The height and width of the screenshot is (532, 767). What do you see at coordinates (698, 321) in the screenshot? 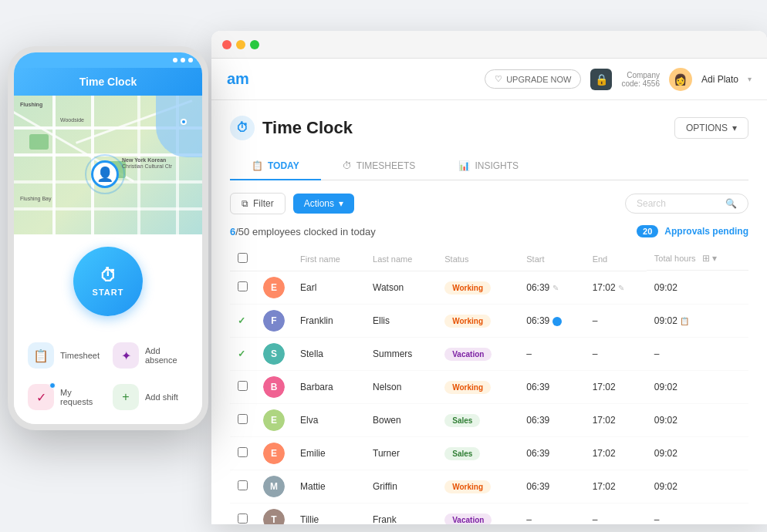
I see `row-total: 09:02 📋` at bounding box center [698, 321].